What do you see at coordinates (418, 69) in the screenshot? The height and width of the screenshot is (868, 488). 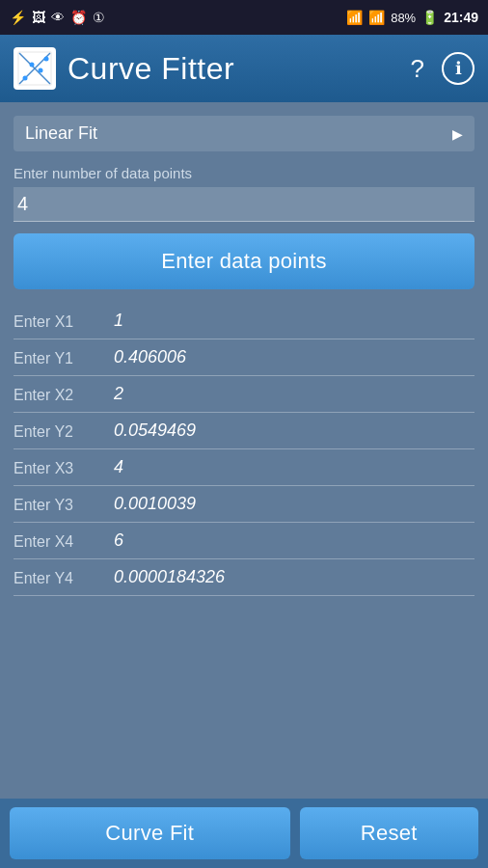 I see `help-button: ?` at bounding box center [418, 69].